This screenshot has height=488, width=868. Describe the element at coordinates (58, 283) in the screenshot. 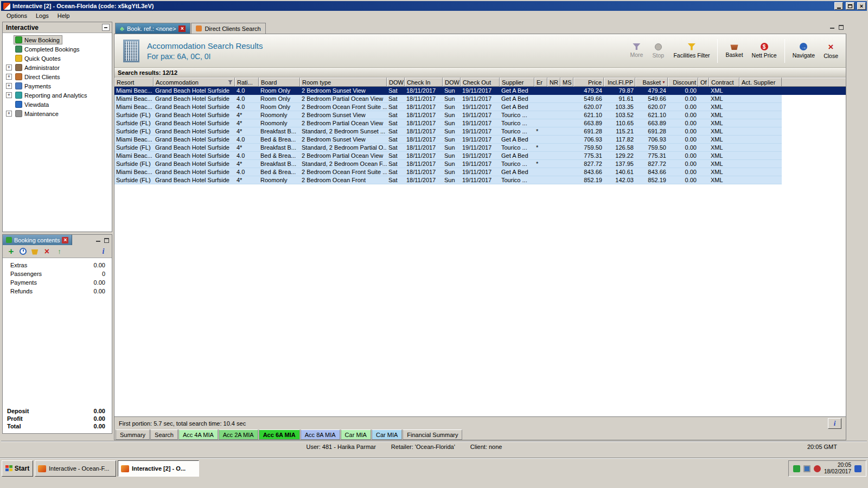

I see `booking-contents-row: Payments0.00` at that location.